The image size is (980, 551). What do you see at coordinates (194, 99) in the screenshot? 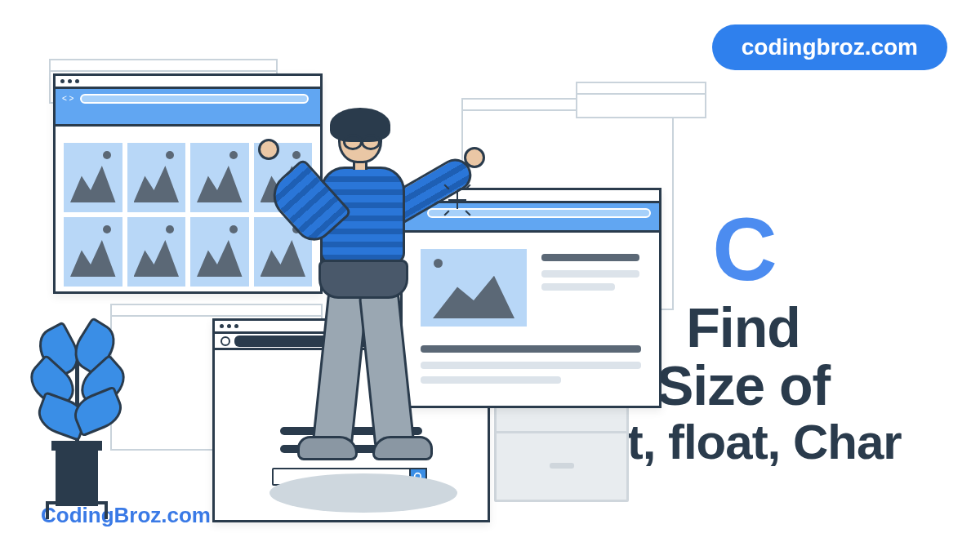
I see `url-bar` at bounding box center [194, 99].